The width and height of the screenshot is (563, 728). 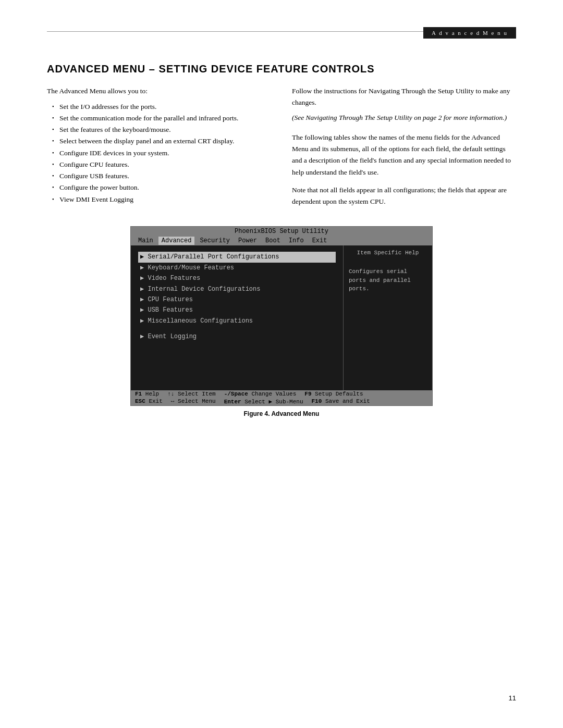 I want to click on intro-right-para1: Follow the instructions for Navigating T…, so click(x=404, y=97).